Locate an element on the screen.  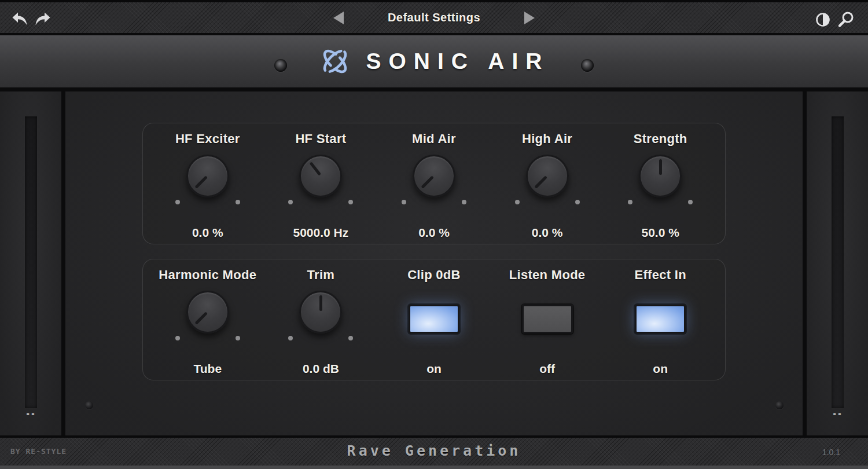
top-toolbar: Default Settings is located at coordinates (434, 17).